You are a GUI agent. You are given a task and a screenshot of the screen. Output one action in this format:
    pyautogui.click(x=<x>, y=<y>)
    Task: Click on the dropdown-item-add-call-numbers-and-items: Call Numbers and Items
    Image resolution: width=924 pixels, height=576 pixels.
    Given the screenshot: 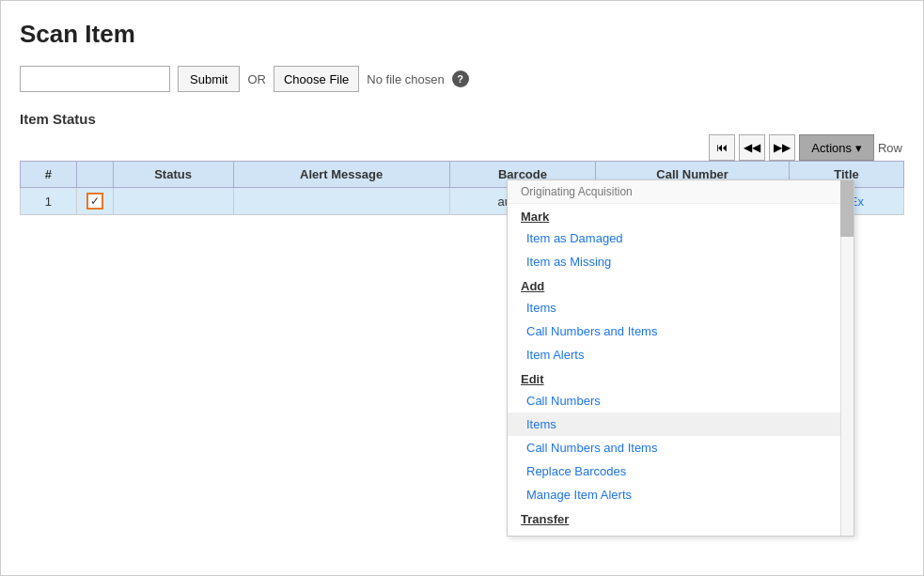 What is the action you would take?
    pyautogui.click(x=681, y=331)
    